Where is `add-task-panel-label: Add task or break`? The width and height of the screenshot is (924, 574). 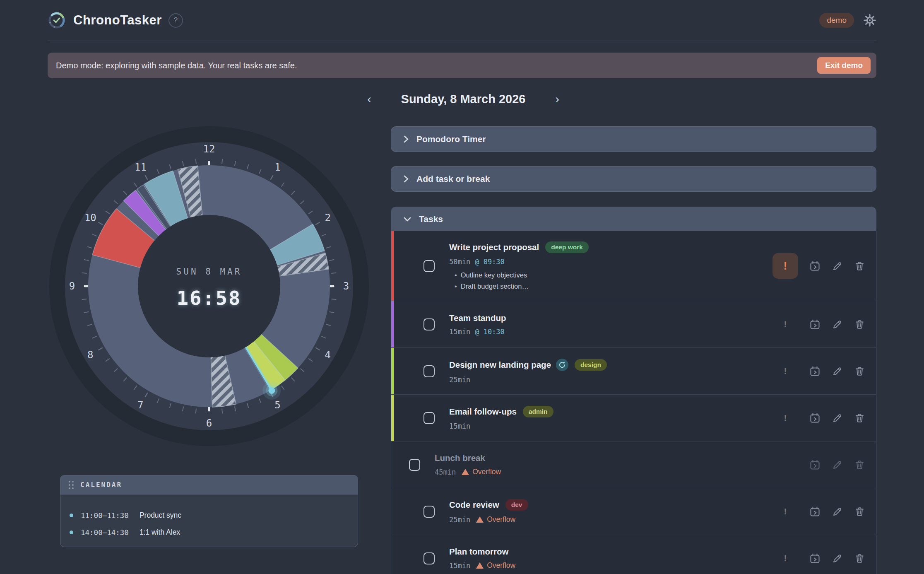
add-task-panel-label: Add task or break is located at coordinates (453, 179).